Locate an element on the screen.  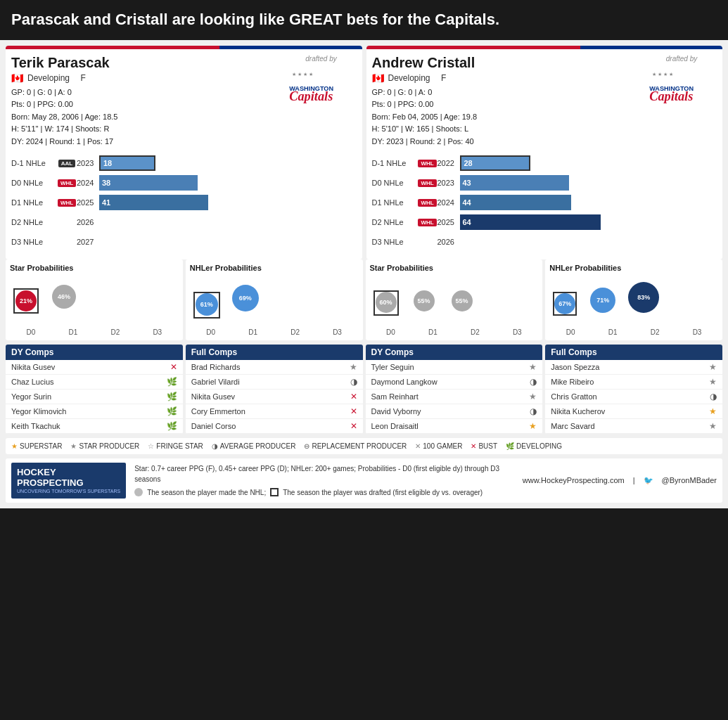
legend-bust: ✕ BUST is located at coordinates (484, 446).